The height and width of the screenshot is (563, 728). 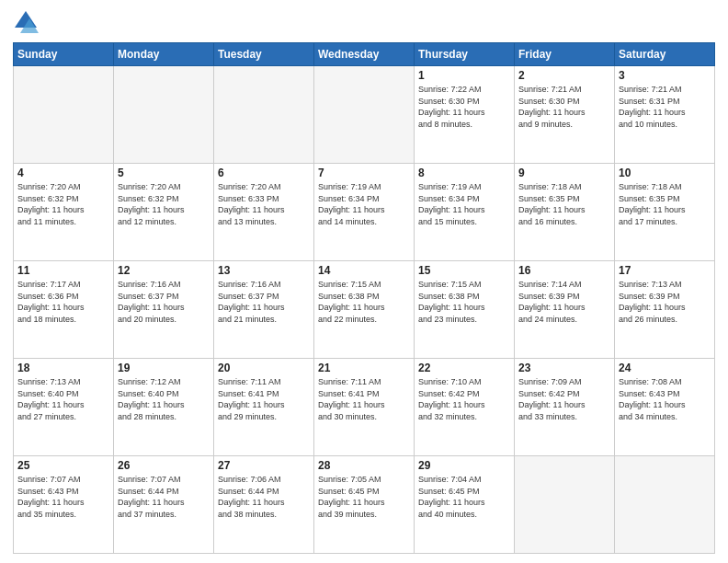 What do you see at coordinates (464, 497) in the screenshot?
I see `day-info: Sunrise: 7:04 AM Sunset: 6:45 PM Dayligh…` at bounding box center [464, 497].